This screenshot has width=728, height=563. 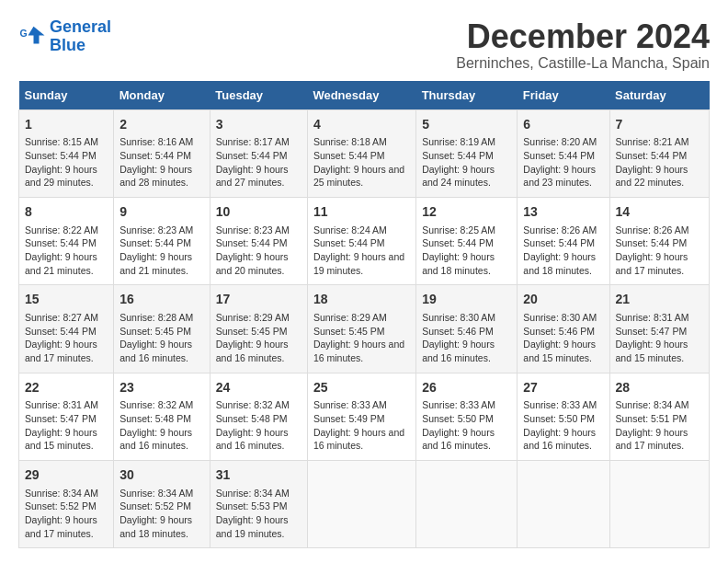 What do you see at coordinates (563, 241) in the screenshot?
I see `calendar-cell: 13Sunrise: 8:26 AMSunset: 5:44 PMDayligh…` at bounding box center [563, 241].